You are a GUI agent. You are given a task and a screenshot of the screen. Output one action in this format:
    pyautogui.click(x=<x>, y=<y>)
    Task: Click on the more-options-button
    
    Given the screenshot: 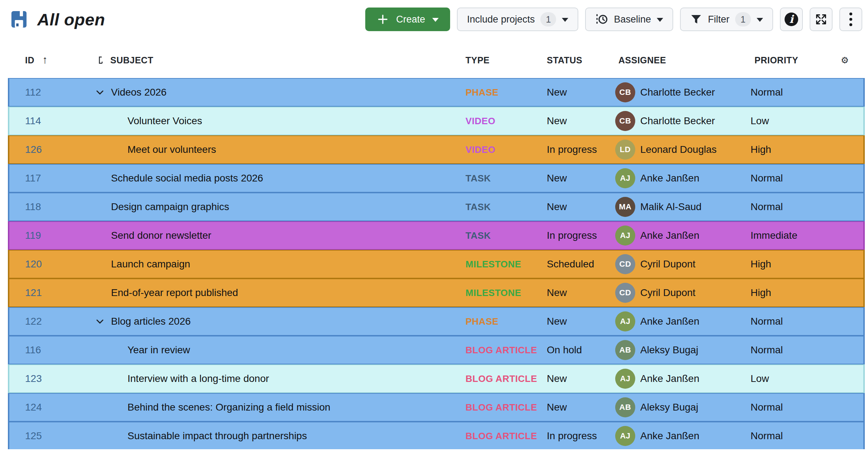 What is the action you would take?
    pyautogui.click(x=851, y=19)
    